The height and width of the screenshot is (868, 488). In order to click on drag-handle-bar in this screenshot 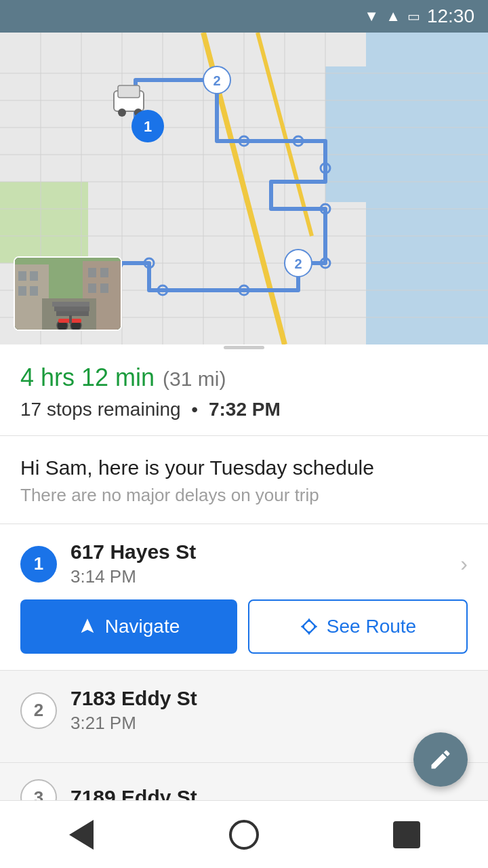, I will do `click(244, 347)`.